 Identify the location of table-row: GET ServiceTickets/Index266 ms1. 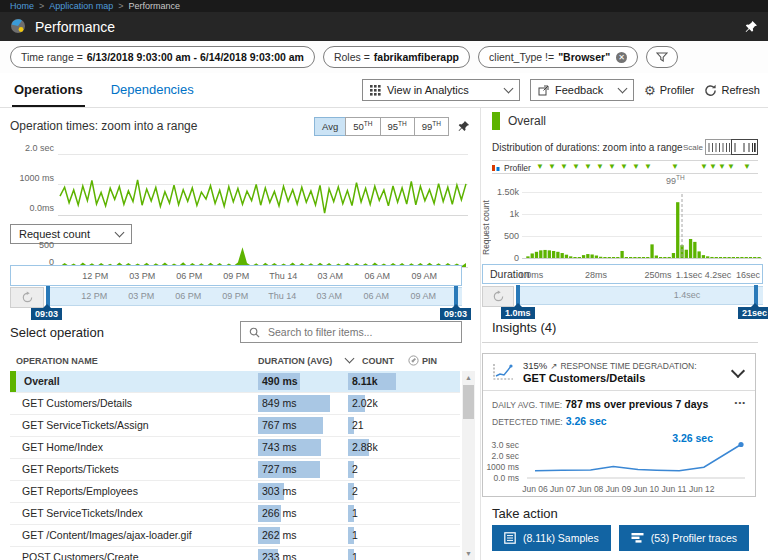
(235, 514).